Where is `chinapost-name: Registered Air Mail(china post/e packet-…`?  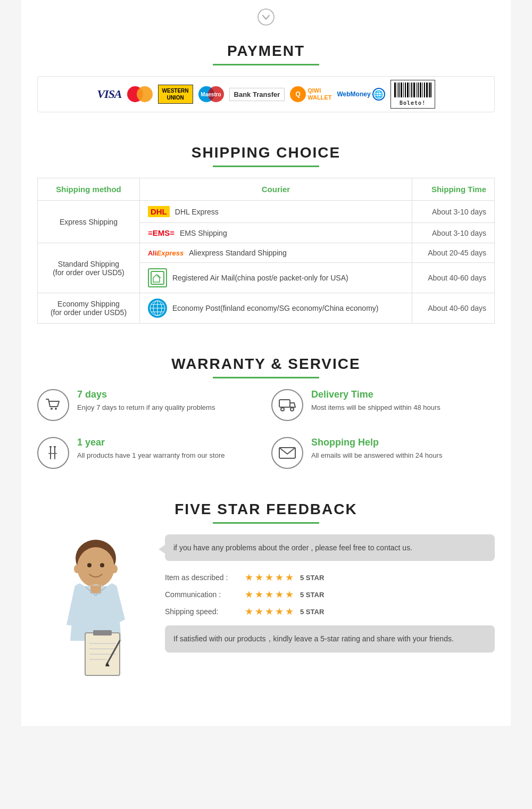
chinapost-name: Registered Air Mail(china post/e packet-… is located at coordinates (261, 278).